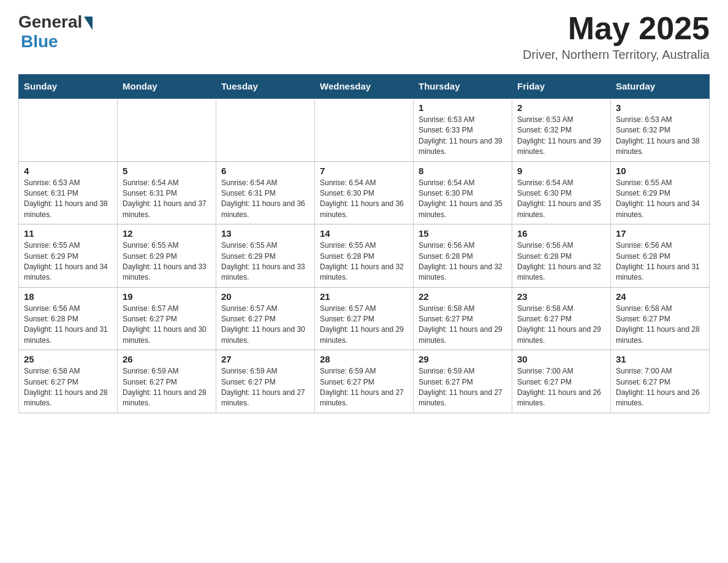 The width and height of the screenshot is (728, 563). Describe the element at coordinates (68, 170) in the screenshot. I see `day-number: 4` at that location.